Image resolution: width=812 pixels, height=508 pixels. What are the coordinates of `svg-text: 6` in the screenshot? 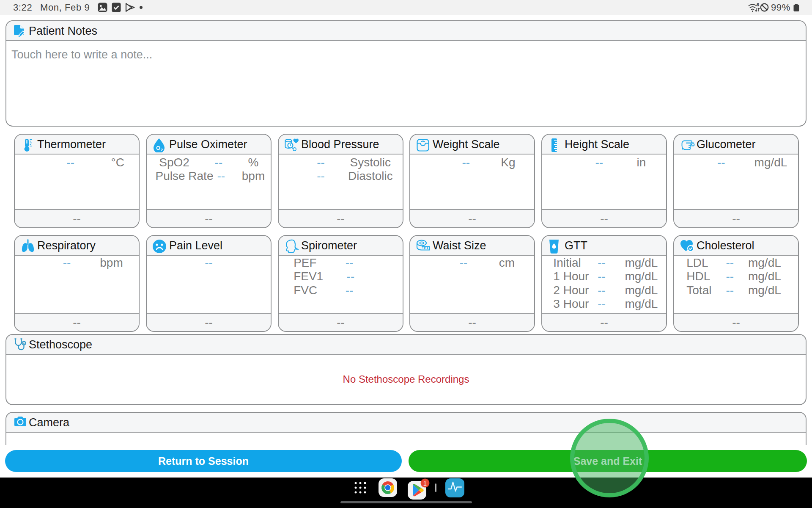 It's located at (758, 5).